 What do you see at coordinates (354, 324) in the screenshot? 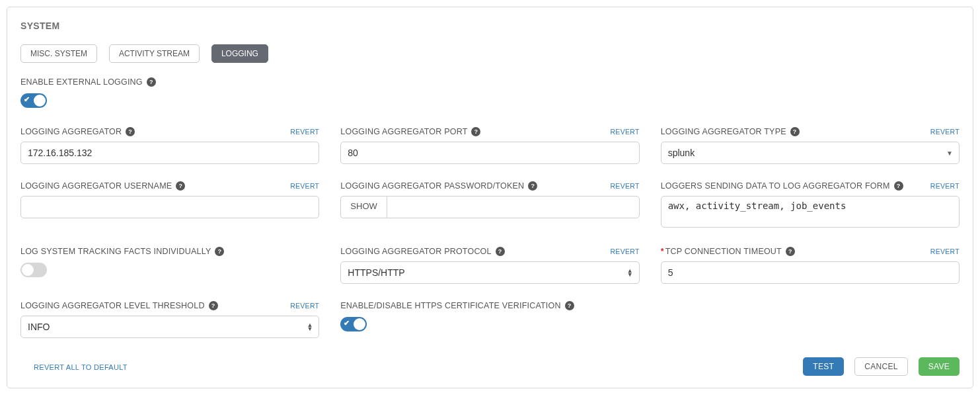
I see `toggle-https-verify: ✔` at bounding box center [354, 324].